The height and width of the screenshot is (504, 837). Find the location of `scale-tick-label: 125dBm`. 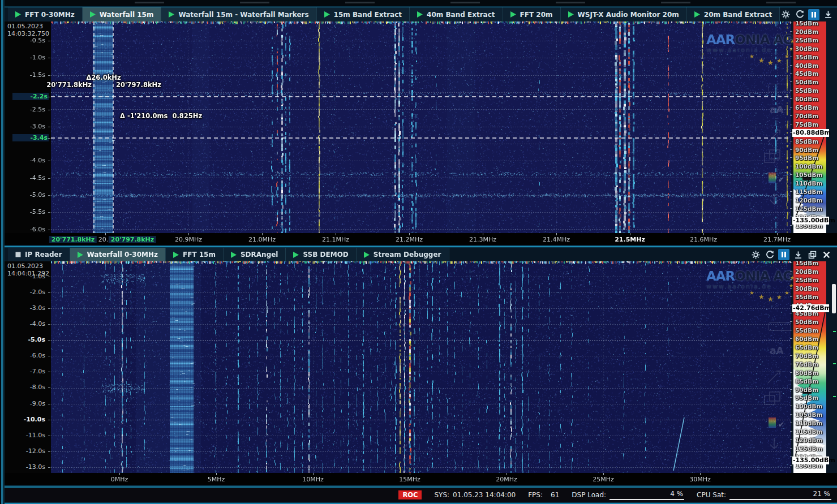

scale-tick-label: 125dBm is located at coordinates (809, 209).